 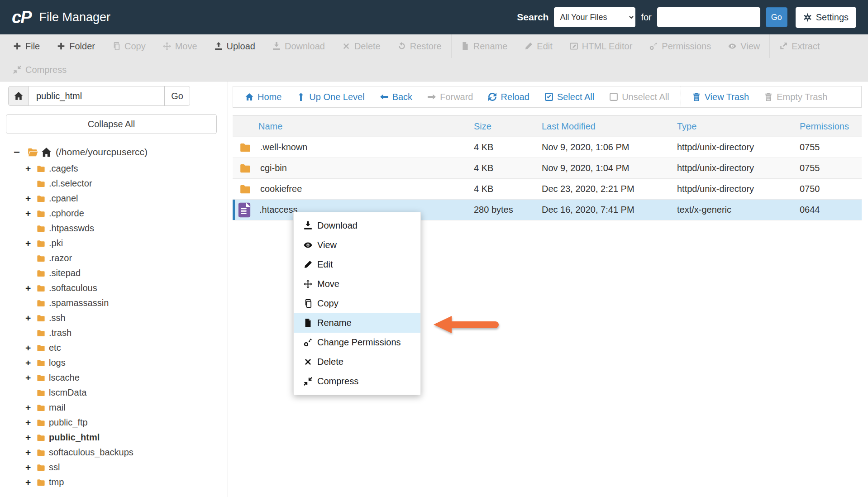 I want to click on search-input, so click(x=709, y=17).